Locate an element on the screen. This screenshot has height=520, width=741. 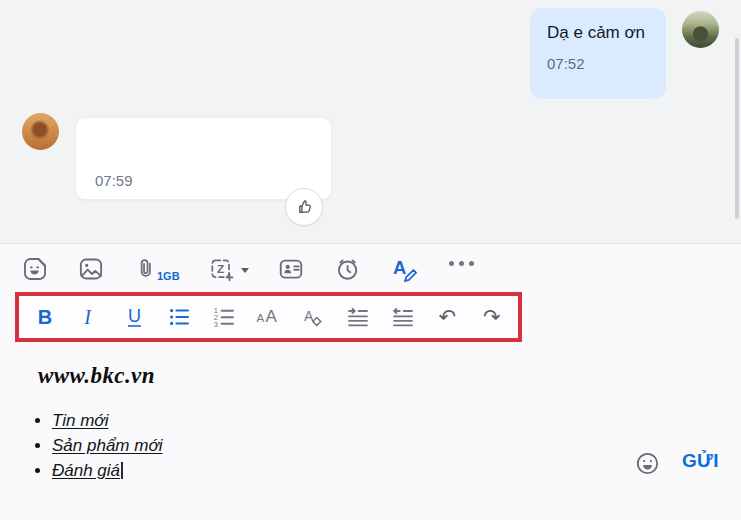
message-time: 07:52 is located at coordinates (598, 64).